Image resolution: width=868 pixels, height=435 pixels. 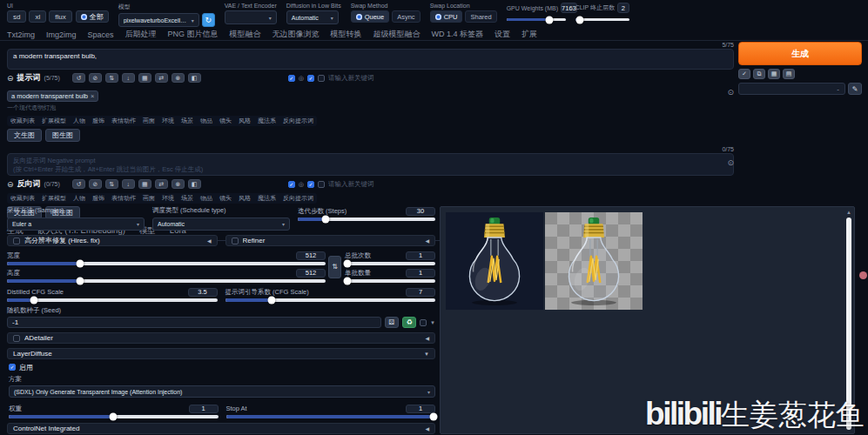 What do you see at coordinates (63, 136) in the screenshot?
I see `mode-tab: 图生图` at bounding box center [63, 136].